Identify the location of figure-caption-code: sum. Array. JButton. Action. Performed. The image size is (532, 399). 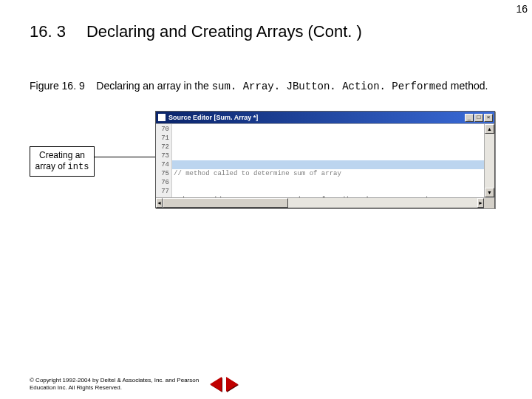
(330, 86).